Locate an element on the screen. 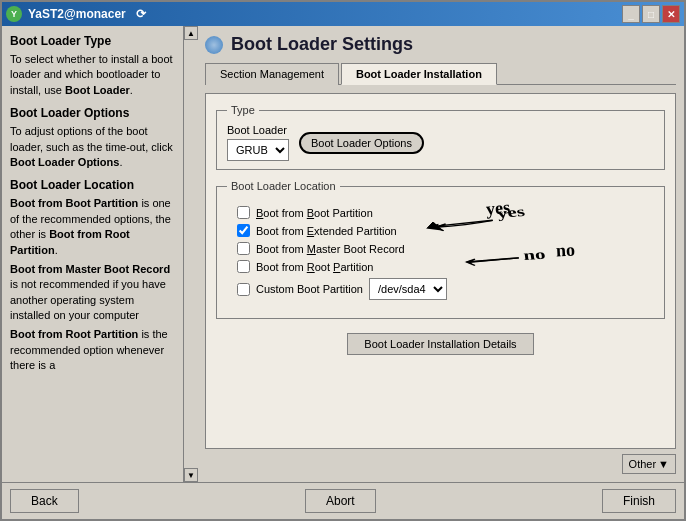  sidebar-boot-loader-location-title: Boot Loader Location is located at coordinates (92, 185).